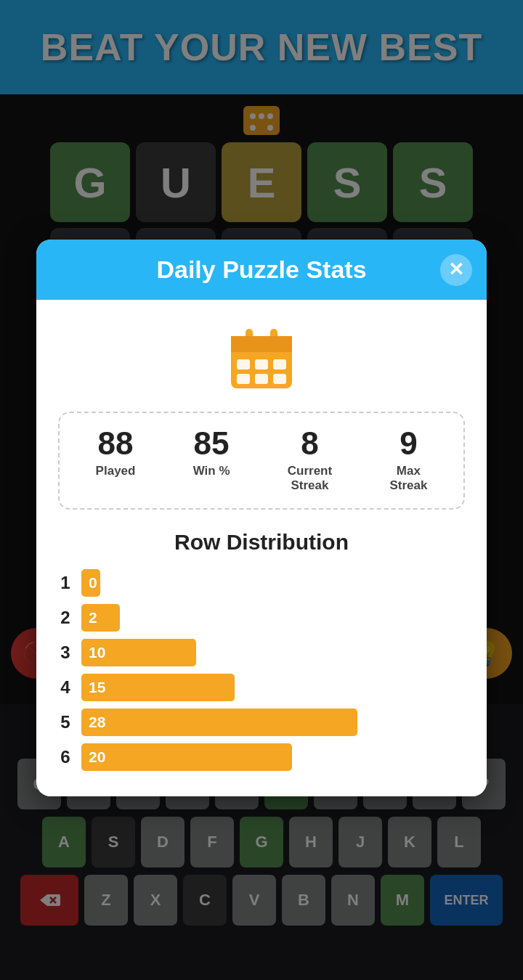 The width and height of the screenshot is (523, 980). What do you see at coordinates (65, 618) in the screenshot?
I see `dist-label-2: 2` at bounding box center [65, 618].